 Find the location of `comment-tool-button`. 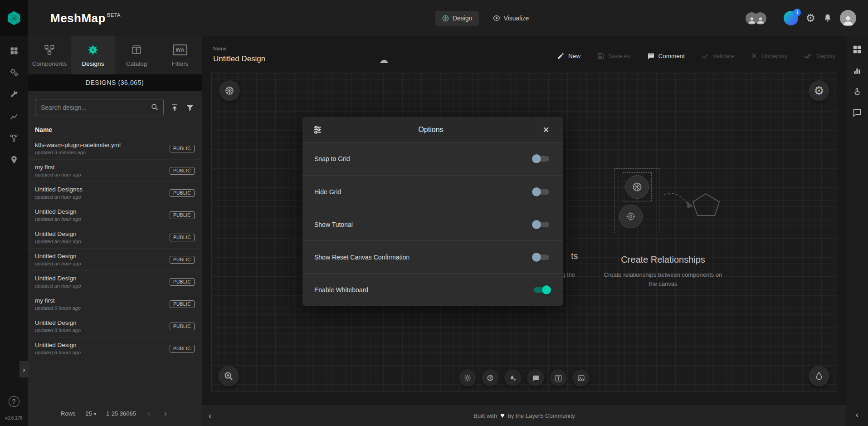

comment-tool-button is located at coordinates (536, 378).